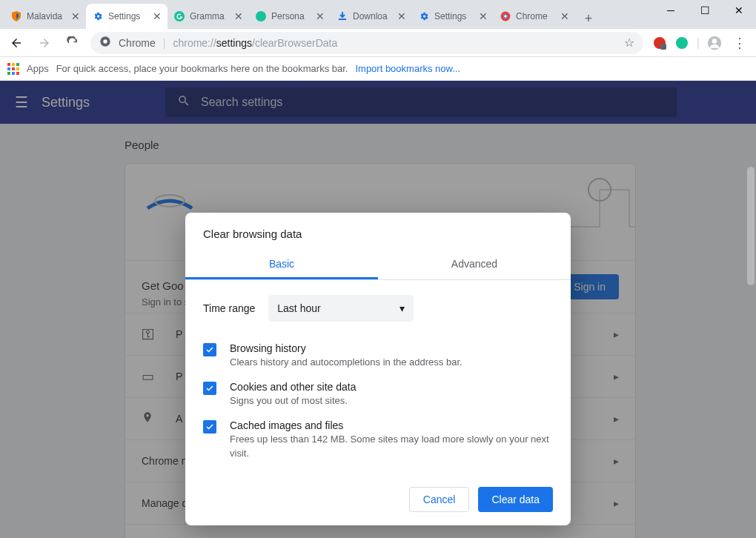  Describe the element at coordinates (505, 16) in the screenshot. I see `chrome-icon` at that location.